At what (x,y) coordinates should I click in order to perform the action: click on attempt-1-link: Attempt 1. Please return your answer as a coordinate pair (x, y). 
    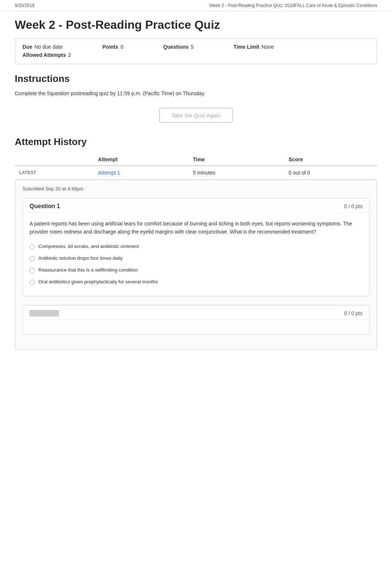
    Looking at the image, I should click on (109, 173).